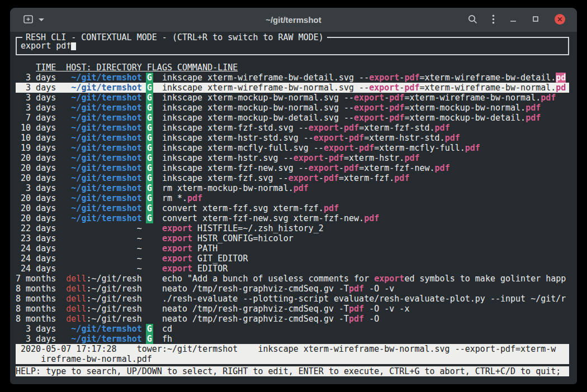  What do you see at coordinates (560, 20) in the screenshot?
I see `close-button` at bounding box center [560, 20].